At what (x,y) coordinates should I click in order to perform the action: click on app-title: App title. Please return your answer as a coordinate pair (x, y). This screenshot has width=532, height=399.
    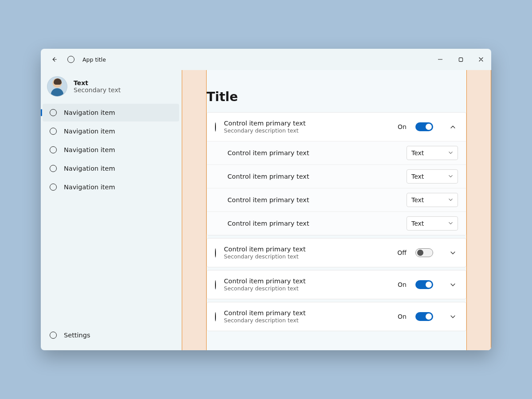
    Looking at the image, I should click on (94, 59).